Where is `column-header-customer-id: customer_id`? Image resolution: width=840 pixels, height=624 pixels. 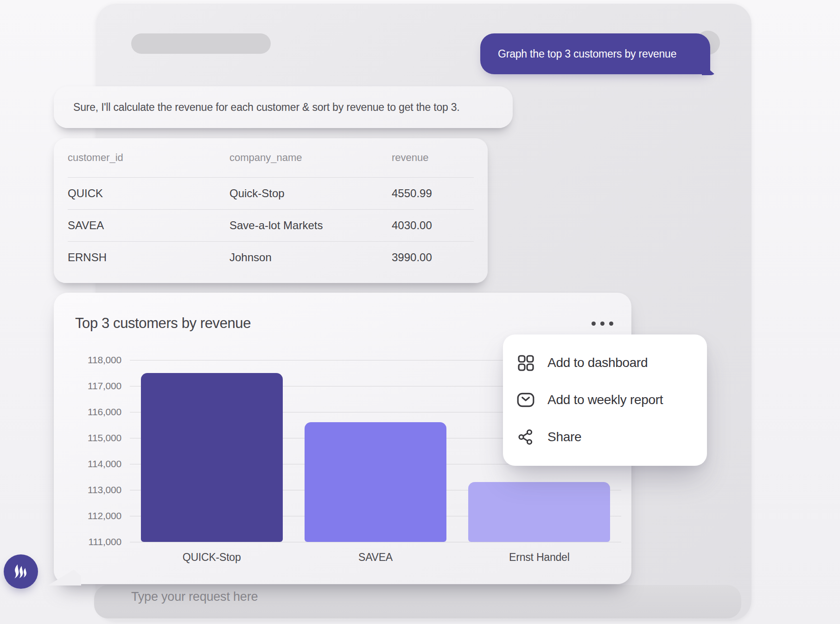
column-header-customer-id: customer_id is located at coordinates (148, 158).